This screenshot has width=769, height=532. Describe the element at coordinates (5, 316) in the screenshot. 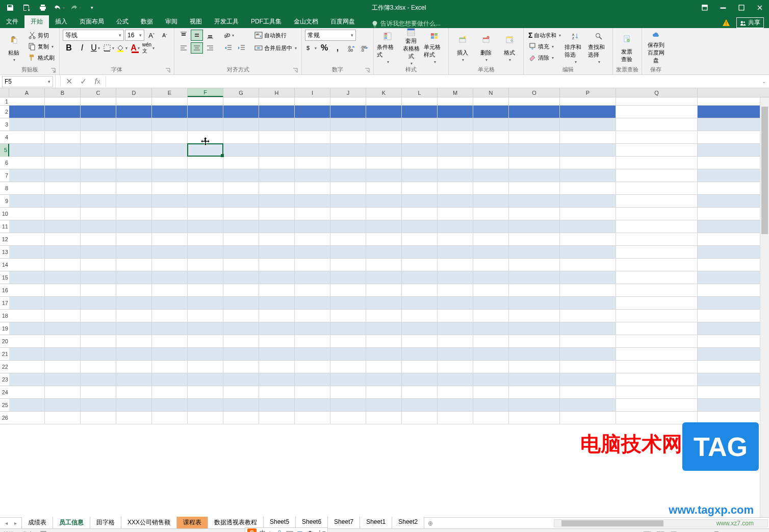

I see `row-header-18: 18` at that location.